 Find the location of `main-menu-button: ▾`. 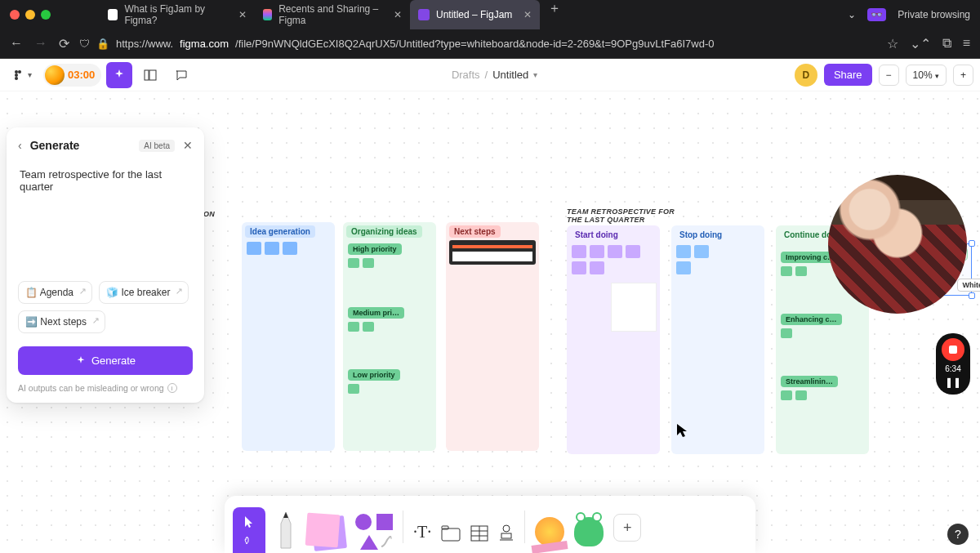

main-menu-button: ▾ is located at coordinates (23, 75).